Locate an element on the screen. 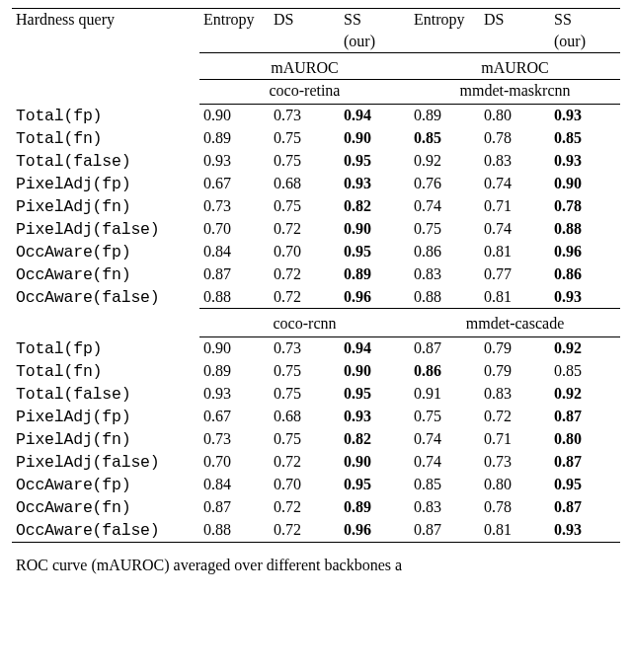 The image size is (632, 672). row-label: PixelAdj(fn) is located at coordinates (106, 440).